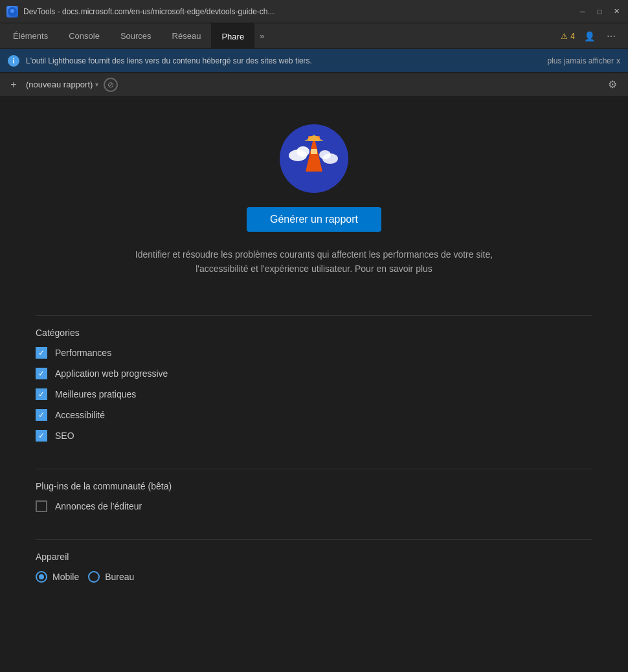 This screenshot has height=672, width=628. Describe the element at coordinates (314, 557) in the screenshot. I see `device-title: Appareil` at that location.